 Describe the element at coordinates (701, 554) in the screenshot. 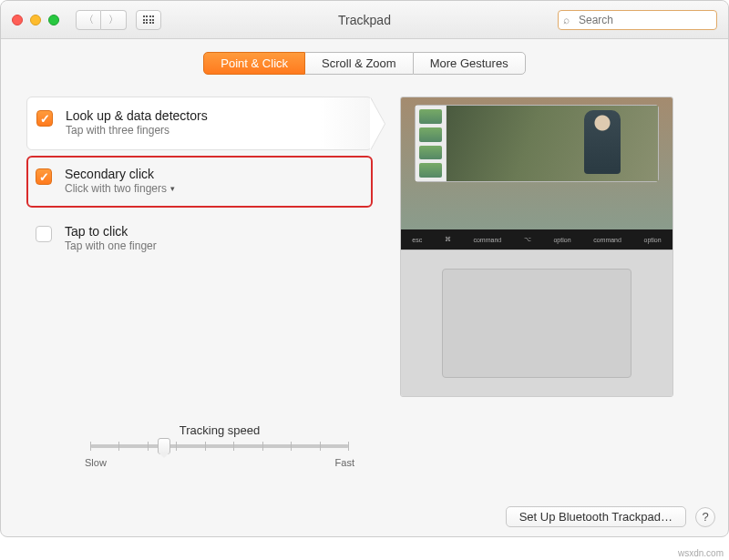

I see `watermark: wsxdn.com` at that location.